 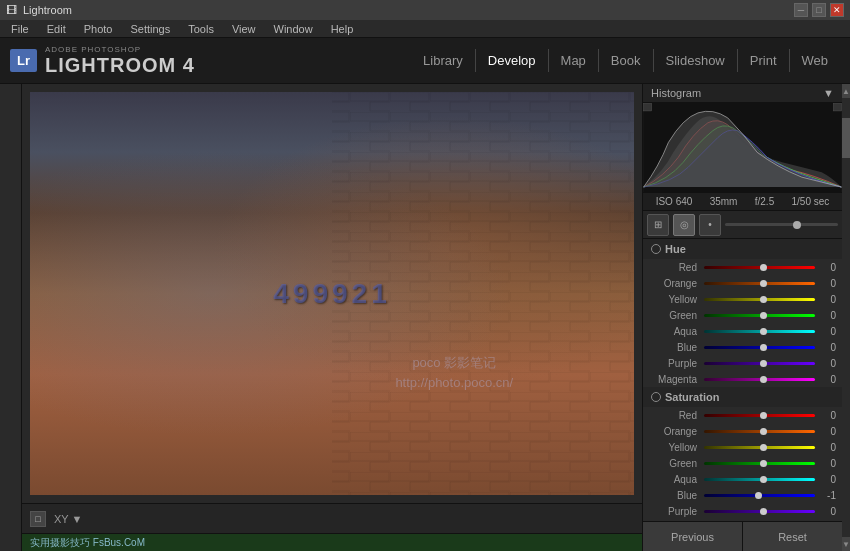 I want to click on histogram-area, so click(x=742, y=148).